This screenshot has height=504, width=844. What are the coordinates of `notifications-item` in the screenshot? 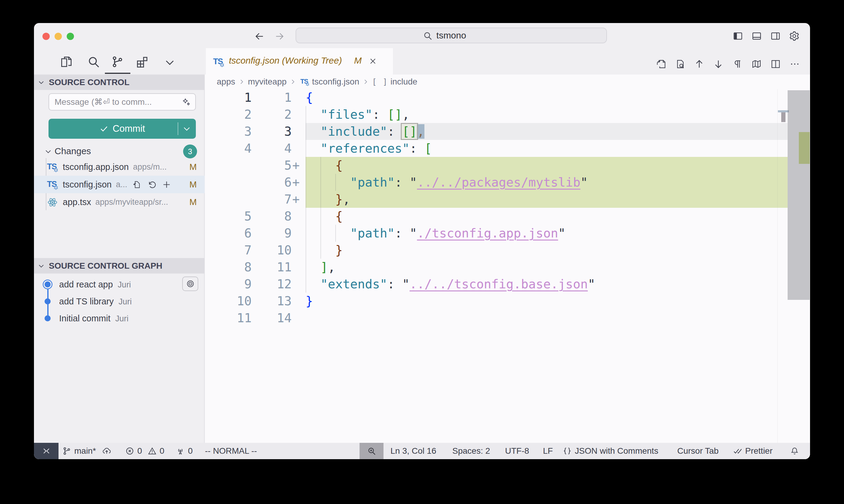 It's located at (795, 451).